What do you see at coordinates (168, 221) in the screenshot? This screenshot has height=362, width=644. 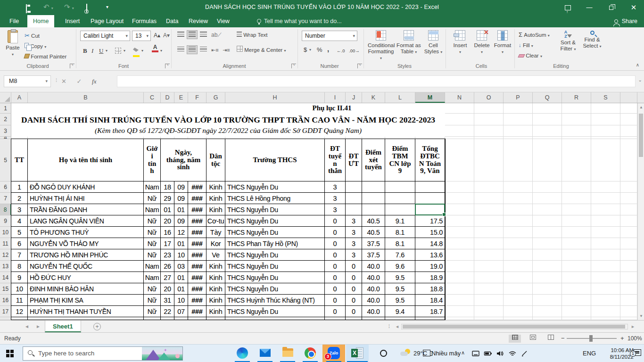 I see `cell-D9: 20` at bounding box center [168, 221].